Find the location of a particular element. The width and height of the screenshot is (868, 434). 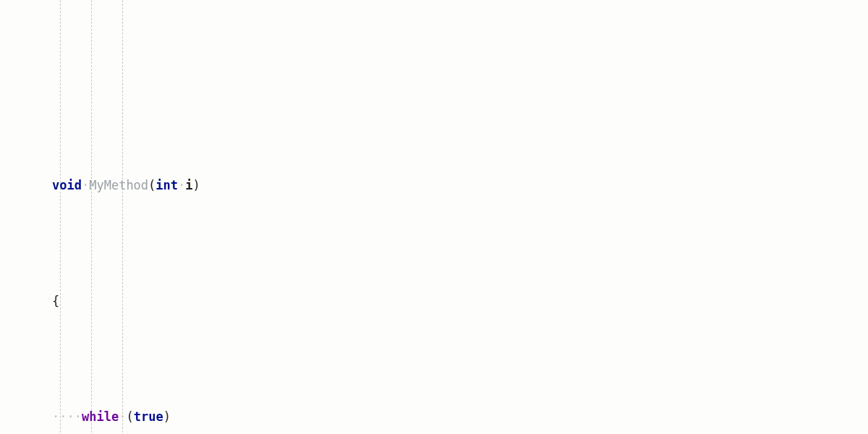

keyword-void: void is located at coordinates (67, 185).